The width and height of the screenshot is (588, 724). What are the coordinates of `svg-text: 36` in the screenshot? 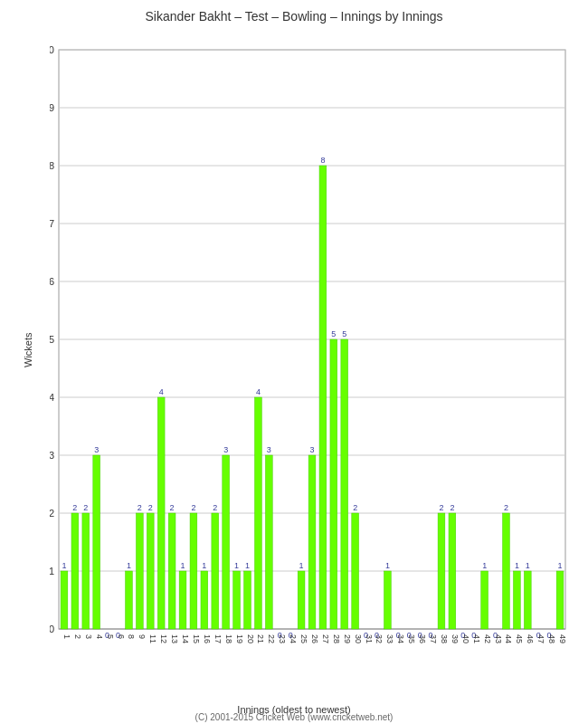 It's located at (422, 639).